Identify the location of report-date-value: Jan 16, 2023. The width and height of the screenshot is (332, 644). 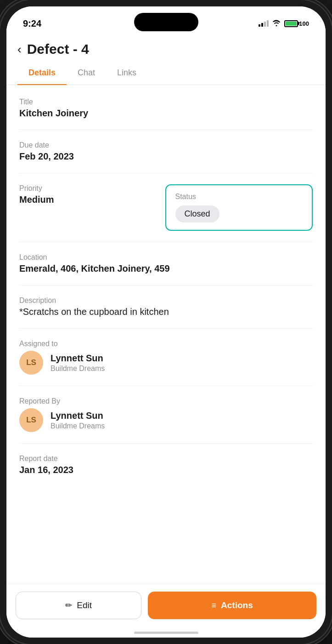
(166, 470).